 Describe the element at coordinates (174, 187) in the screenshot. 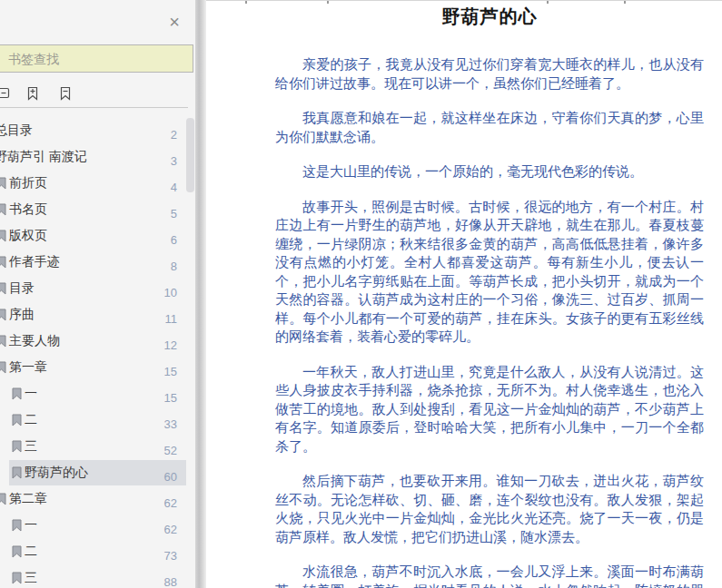

I see `bookmark-page-number: 4` at that location.